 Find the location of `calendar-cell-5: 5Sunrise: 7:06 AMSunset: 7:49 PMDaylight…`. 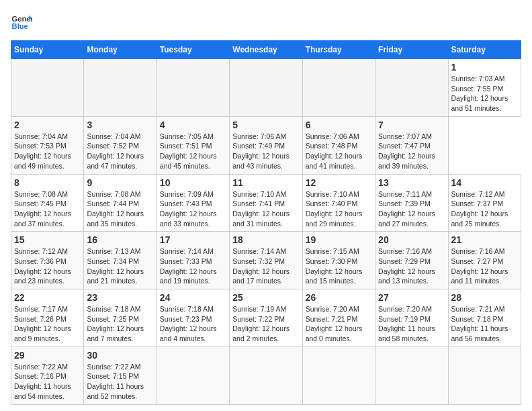

calendar-cell-5: 5Sunrise: 7:06 AMSunset: 7:49 PMDaylight… is located at coordinates (266, 145).